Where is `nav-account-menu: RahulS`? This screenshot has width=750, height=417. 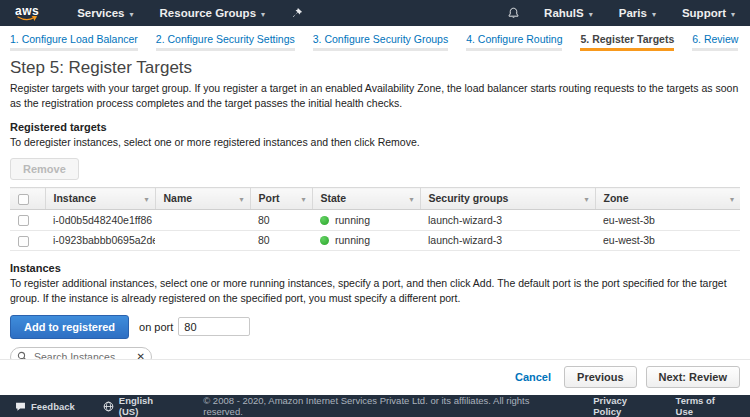 nav-account-menu: RahulS is located at coordinates (568, 13).